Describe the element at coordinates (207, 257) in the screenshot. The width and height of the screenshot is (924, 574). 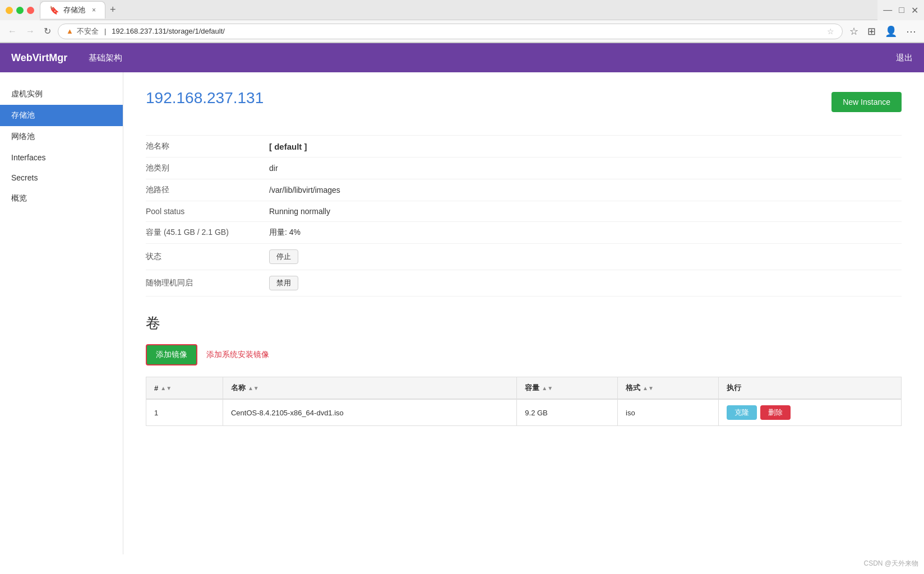
I see `info-label-state: 状态` at that location.